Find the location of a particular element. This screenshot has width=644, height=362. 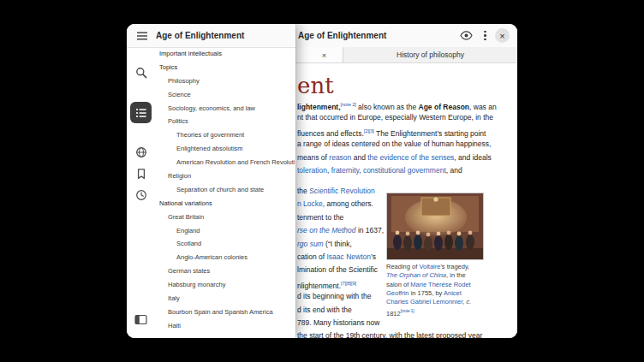

article-link: Scientific Revolution is located at coordinates (343, 191).